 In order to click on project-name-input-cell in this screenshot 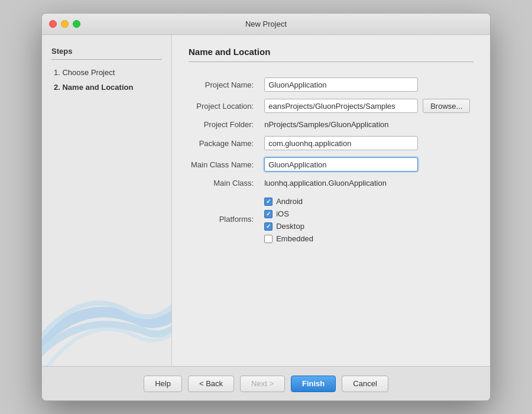, I will do `click(368, 85)`.